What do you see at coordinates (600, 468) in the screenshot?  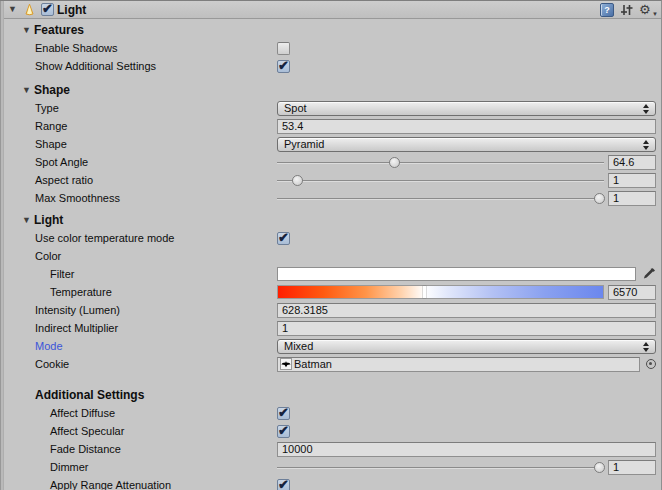 I see `dimmer-slider-knob` at bounding box center [600, 468].